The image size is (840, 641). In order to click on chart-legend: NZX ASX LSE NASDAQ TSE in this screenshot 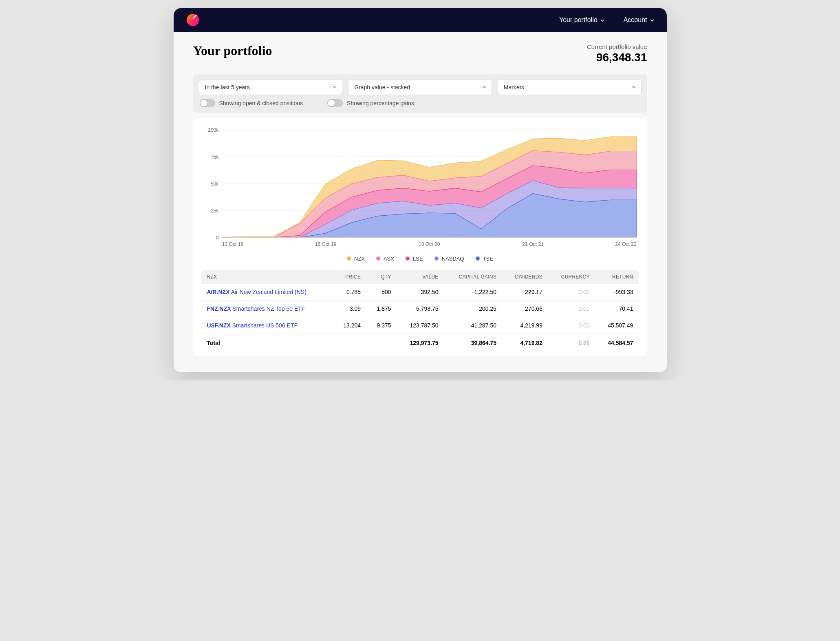, I will do `click(420, 260)`.